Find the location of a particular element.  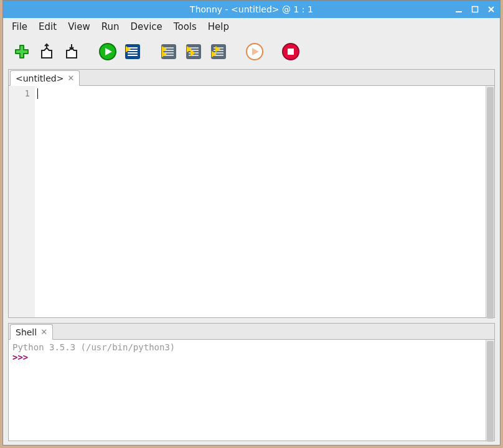

shell-scrollbar is located at coordinates (490, 390).